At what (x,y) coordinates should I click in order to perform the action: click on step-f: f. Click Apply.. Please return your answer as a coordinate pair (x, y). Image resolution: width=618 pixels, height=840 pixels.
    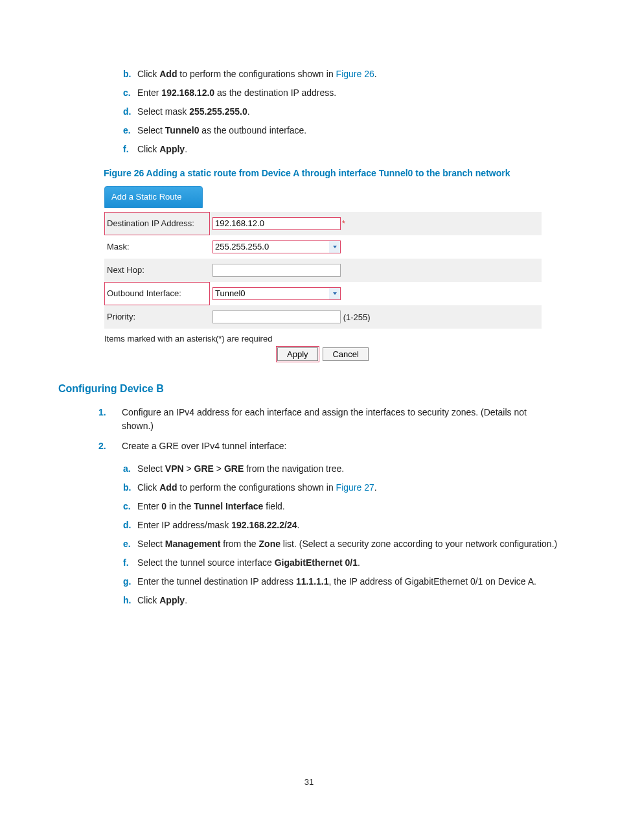
    Looking at the image, I should click on (341, 149).